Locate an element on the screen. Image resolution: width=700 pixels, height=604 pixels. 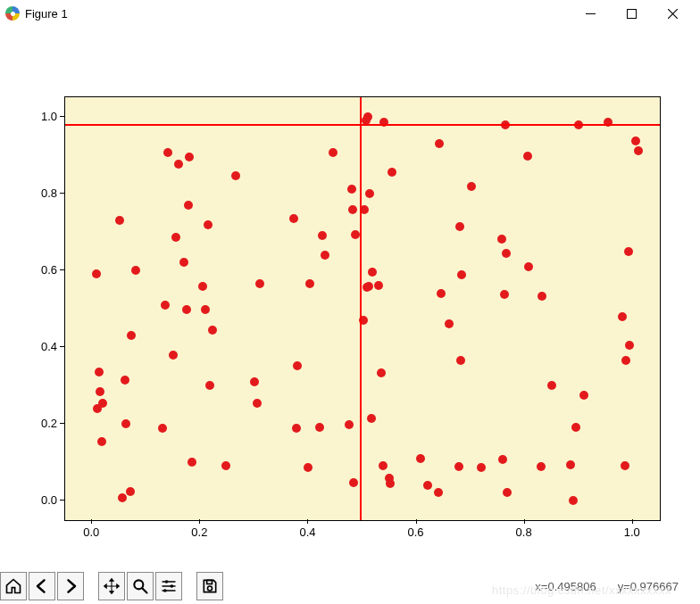
mpl-toolbar: x=0.495806 y=0.976667 is located at coordinates (350, 586).